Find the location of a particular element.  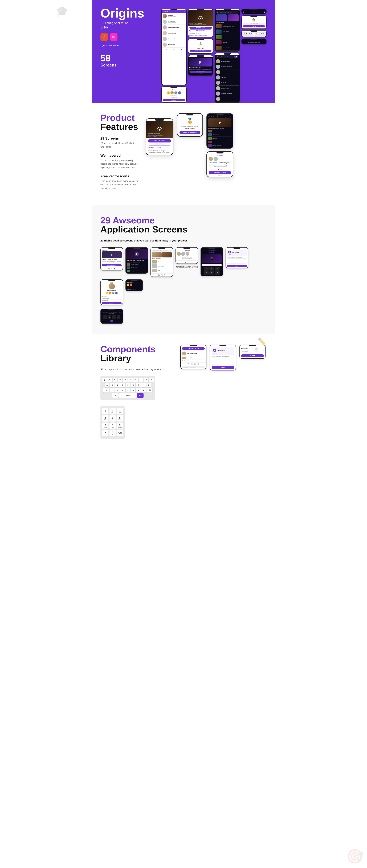

hero-screen-settings: ⚙️ 🔍 📋 is located at coordinates (254, 11).